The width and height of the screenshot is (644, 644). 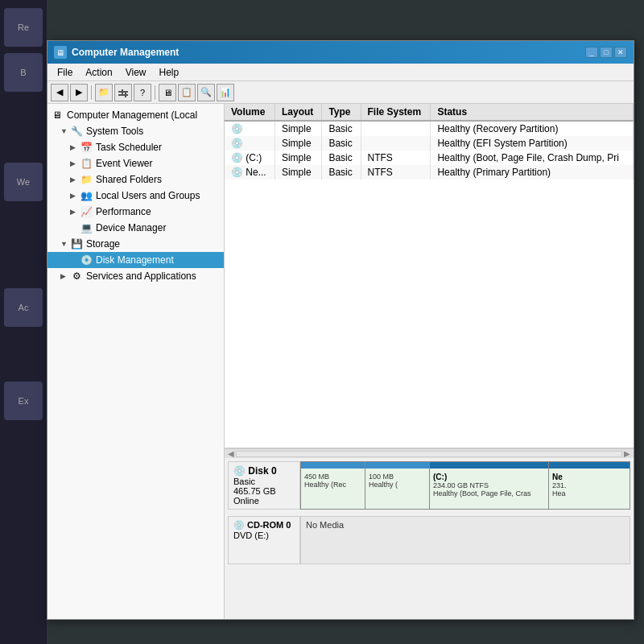 What do you see at coordinates (264, 501) in the screenshot?
I see `disk-0-status: Online` at bounding box center [264, 501].